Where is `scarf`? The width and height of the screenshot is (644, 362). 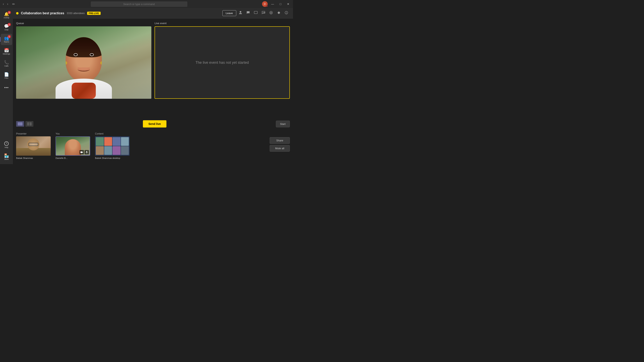
scarf is located at coordinates (84, 91).